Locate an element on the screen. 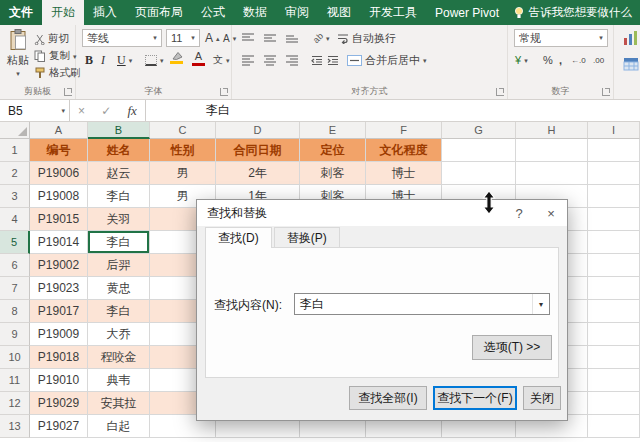 Image resolution: width=640 pixels, height=442 pixels. cell-I4 is located at coordinates (614, 220).